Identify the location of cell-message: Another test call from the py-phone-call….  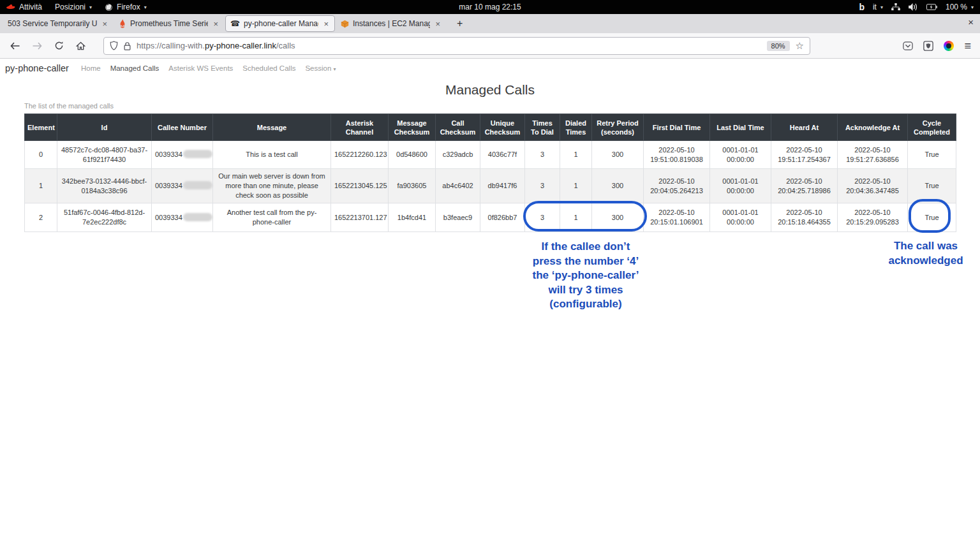
(272, 218).